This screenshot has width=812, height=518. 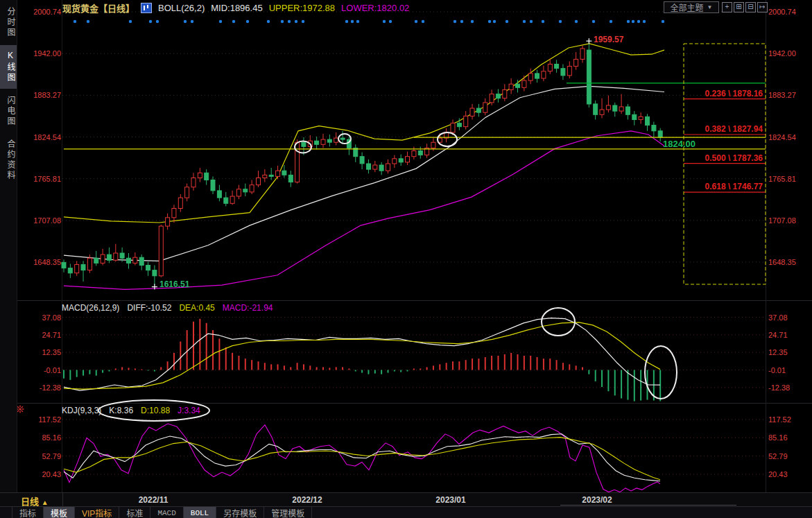 What do you see at coordinates (45, 502) in the screenshot?
I see `triangle-up-icon: ▲` at bounding box center [45, 502].